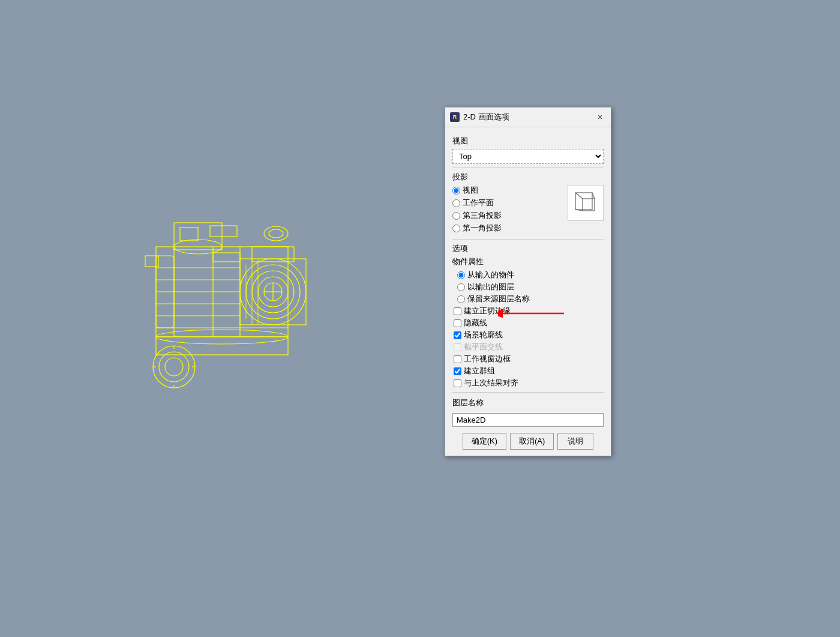  What do you see at coordinates (457, 335) in the screenshot?
I see `checkbox-scene-silhouette-control` at bounding box center [457, 335].